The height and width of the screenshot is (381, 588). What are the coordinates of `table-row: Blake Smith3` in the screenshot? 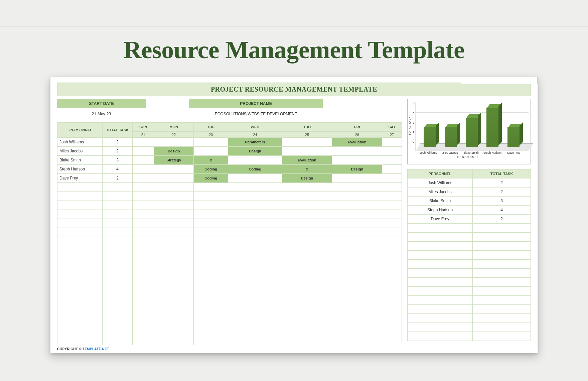 It's located at (469, 201).